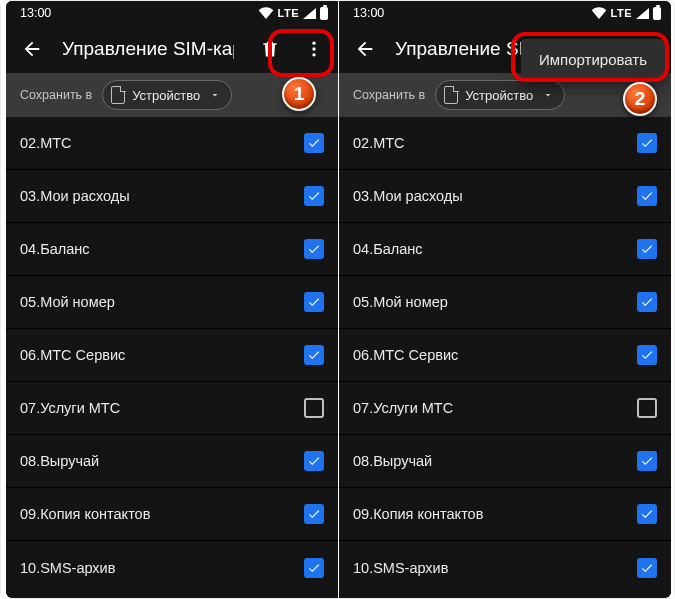 The height and width of the screenshot is (599, 675). I want to click on status-icons: LTE, so click(293, 14).